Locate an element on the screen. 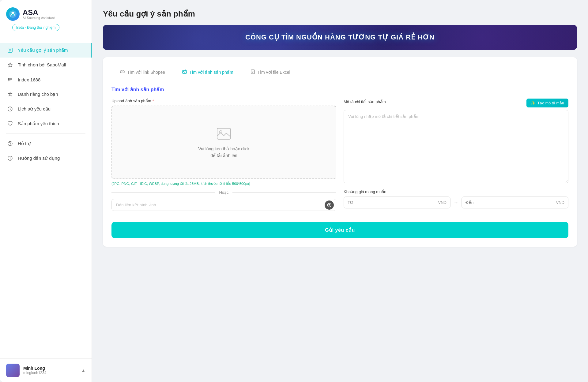 This screenshot has height=382, width=588. price-label: Khoảng giá mong muốn is located at coordinates (456, 192).